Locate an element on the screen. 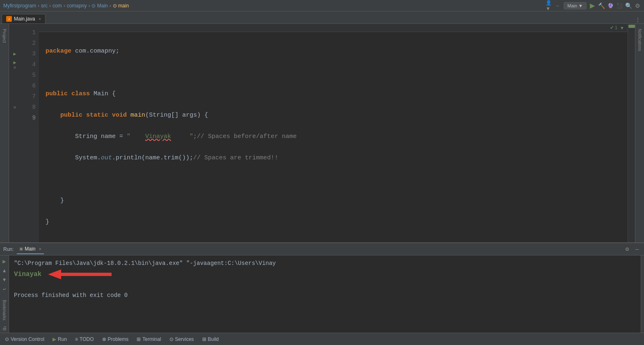  breadcrumb-src: src is located at coordinates (44, 6).